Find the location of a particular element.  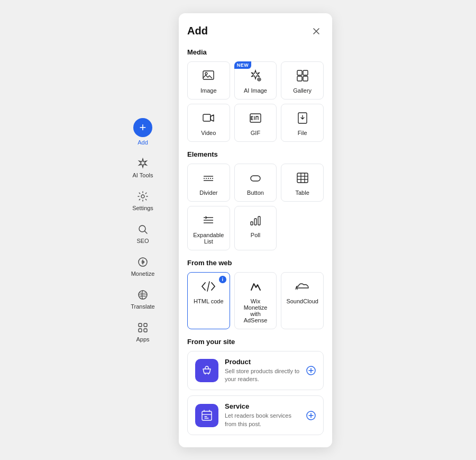

panel-header: Add is located at coordinates (255, 31).